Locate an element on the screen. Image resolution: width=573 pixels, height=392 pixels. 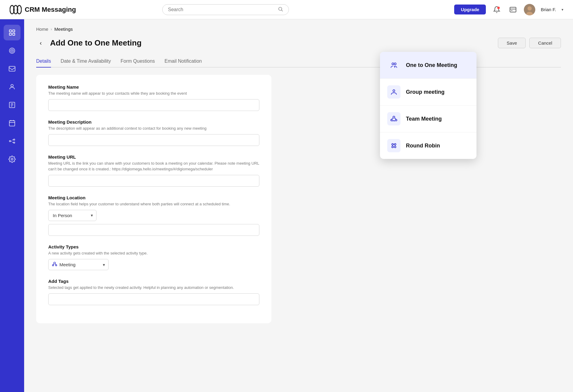
save-button: Save is located at coordinates (512, 43).